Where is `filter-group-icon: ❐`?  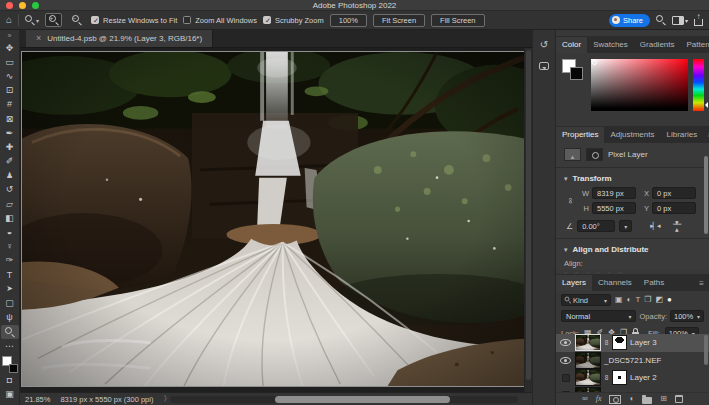 filter-group-icon: ❐ is located at coordinates (648, 300).